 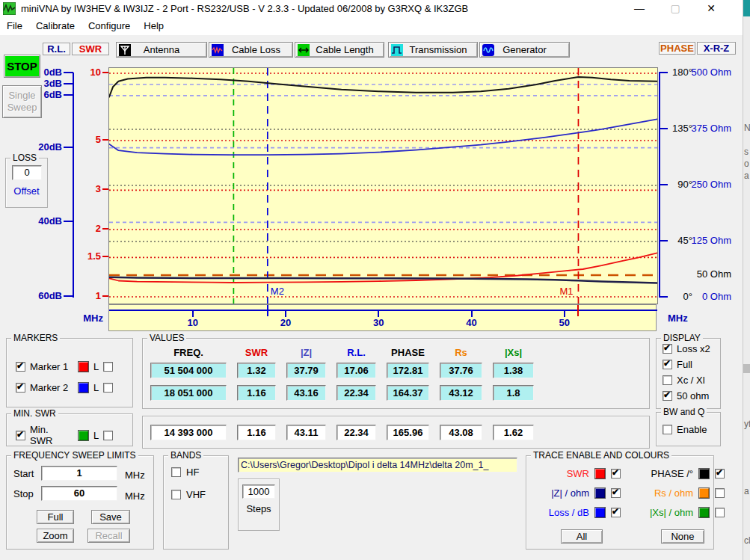 I want to click on antenna-button: Antenna, so click(x=162, y=49).